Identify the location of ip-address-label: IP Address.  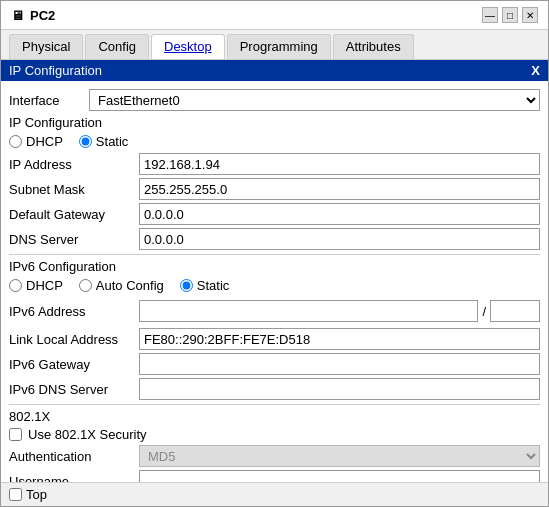
(74, 164).